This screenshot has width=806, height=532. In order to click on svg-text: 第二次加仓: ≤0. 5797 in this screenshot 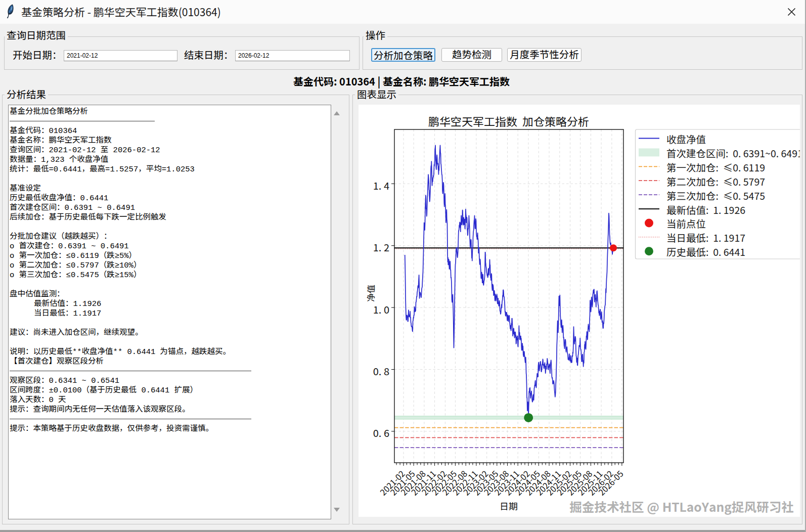, I will do `click(716, 181)`.